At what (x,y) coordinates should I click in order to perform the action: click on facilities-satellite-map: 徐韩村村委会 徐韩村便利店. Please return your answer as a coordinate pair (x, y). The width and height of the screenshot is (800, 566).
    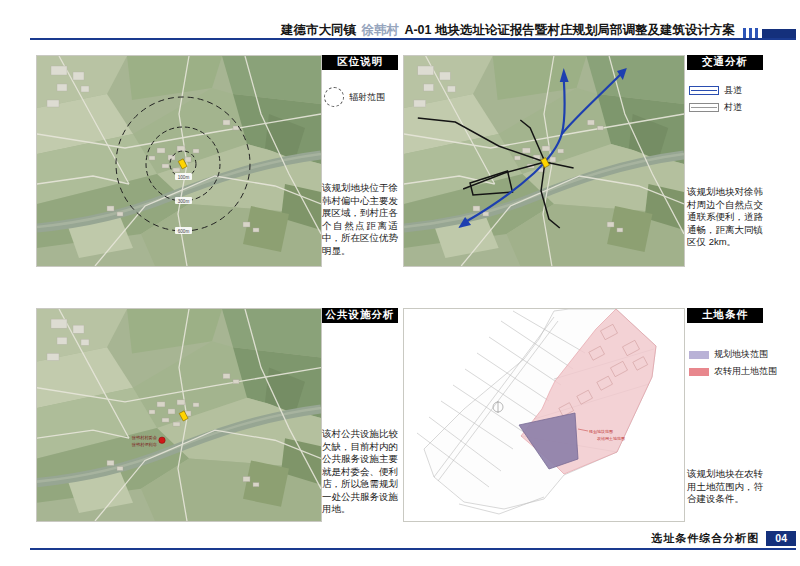
    Looking at the image, I should click on (179, 415).